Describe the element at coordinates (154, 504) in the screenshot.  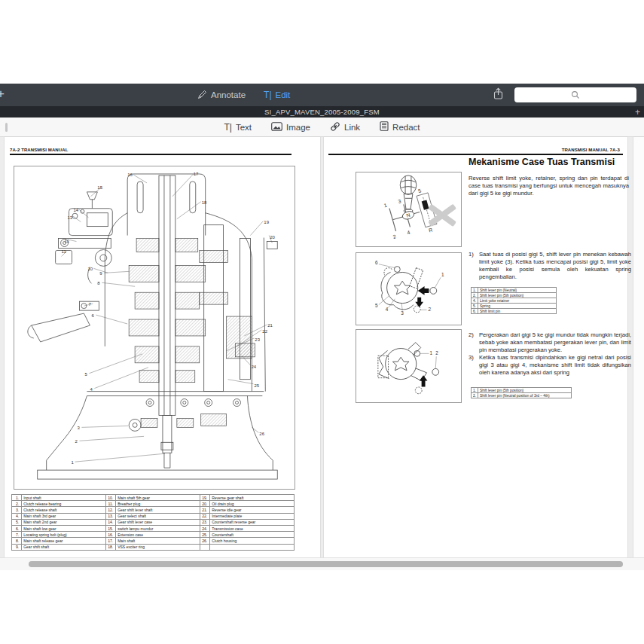
I see `table-row: 2.Clutch release bearing 11.Breather plu…` at that location.